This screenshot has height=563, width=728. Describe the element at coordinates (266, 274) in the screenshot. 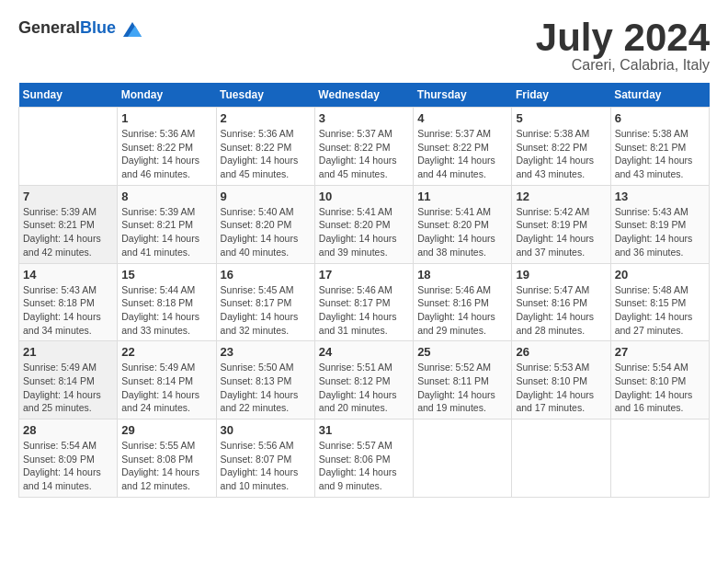

I see `day-number: 16` at that location.